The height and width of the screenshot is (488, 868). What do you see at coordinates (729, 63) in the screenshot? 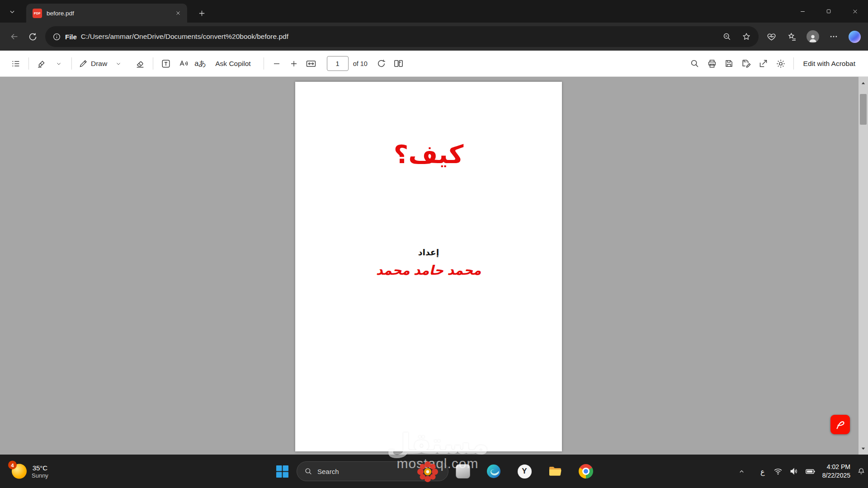
I see `save-icon` at bounding box center [729, 63].